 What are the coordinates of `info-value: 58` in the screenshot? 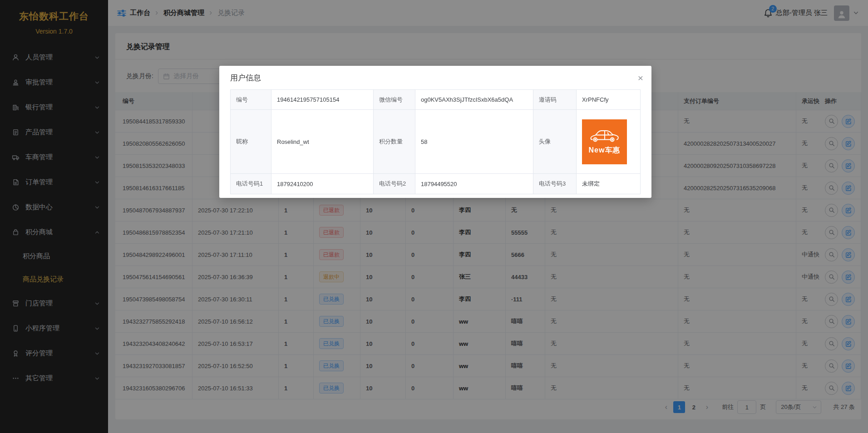 It's located at (474, 142).